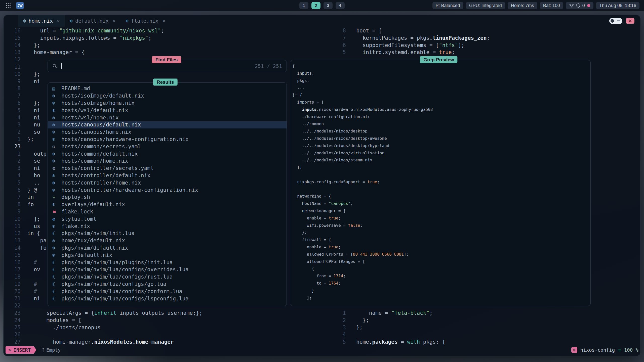 The height and width of the screenshot is (362, 644). I want to click on tab-home-nix: ❄ home.nix ×, so click(42, 21).